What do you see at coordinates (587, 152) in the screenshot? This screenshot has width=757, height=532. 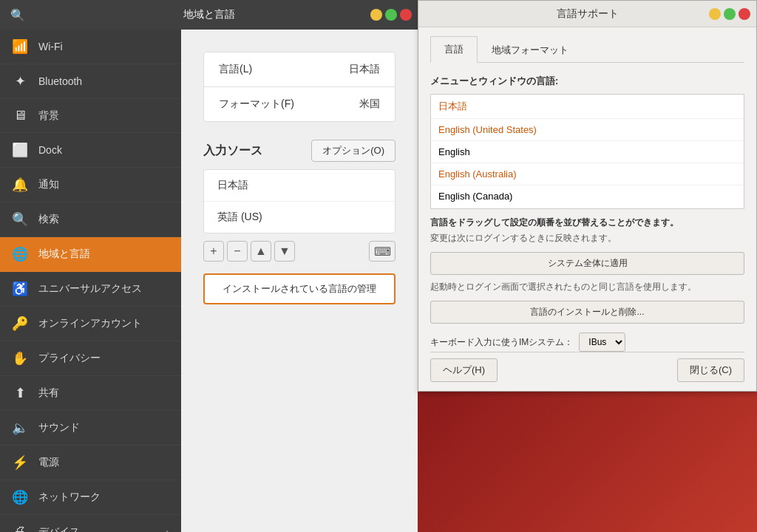 I see `list-item: English` at bounding box center [587, 152].